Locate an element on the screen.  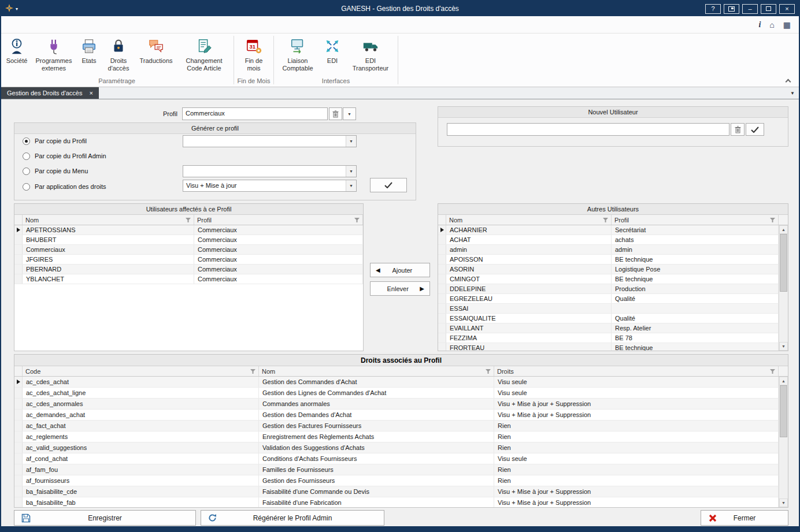
vertical-scrollbar: ▲ ▼ is located at coordinates (783, 288).